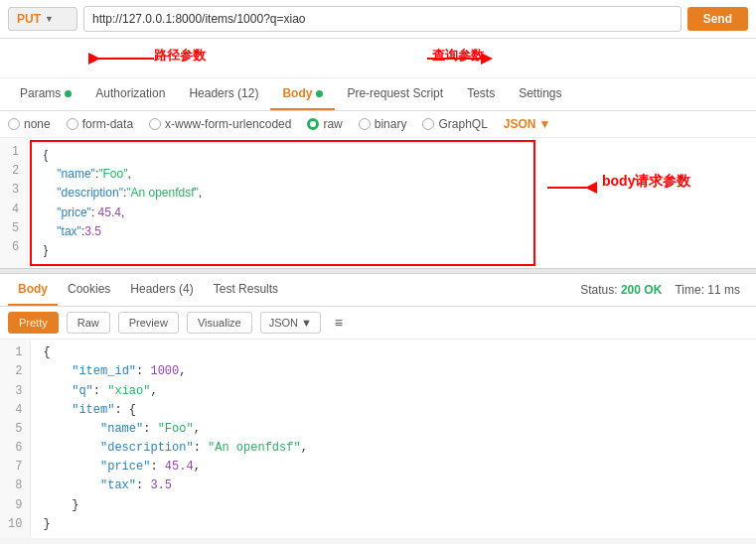 The height and width of the screenshot is (544, 756). Describe the element at coordinates (455, 124) in the screenshot. I see `body-type-graphql: GraphQL` at that location.